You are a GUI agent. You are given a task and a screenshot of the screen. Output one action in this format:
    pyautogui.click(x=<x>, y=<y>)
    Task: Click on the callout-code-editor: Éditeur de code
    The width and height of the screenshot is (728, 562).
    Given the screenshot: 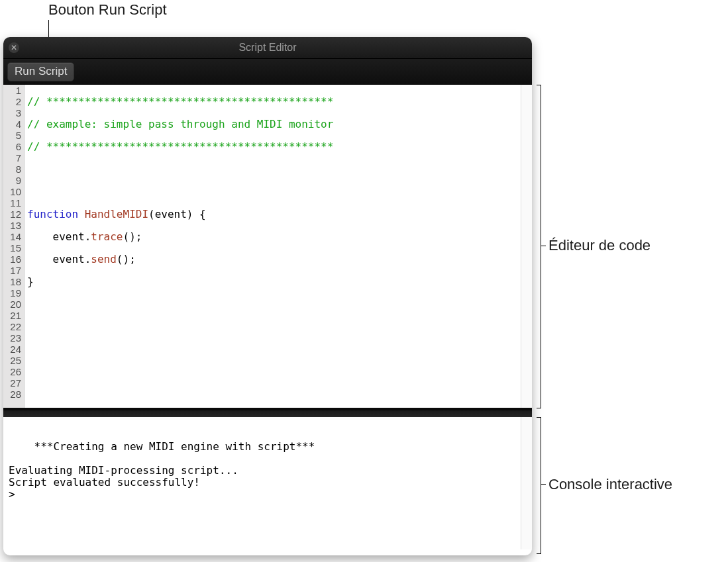 What is the action you would take?
    pyautogui.click(x=599, y=246)
    